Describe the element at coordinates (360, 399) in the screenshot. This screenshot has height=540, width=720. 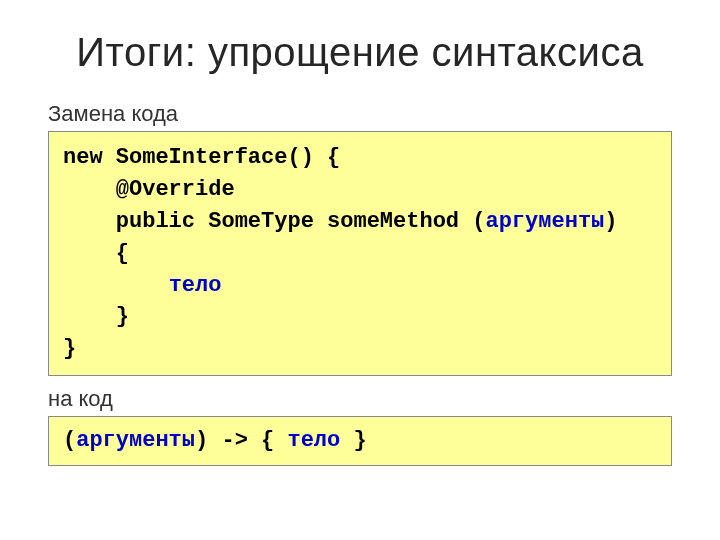
I see `label-after: на код` at that location.